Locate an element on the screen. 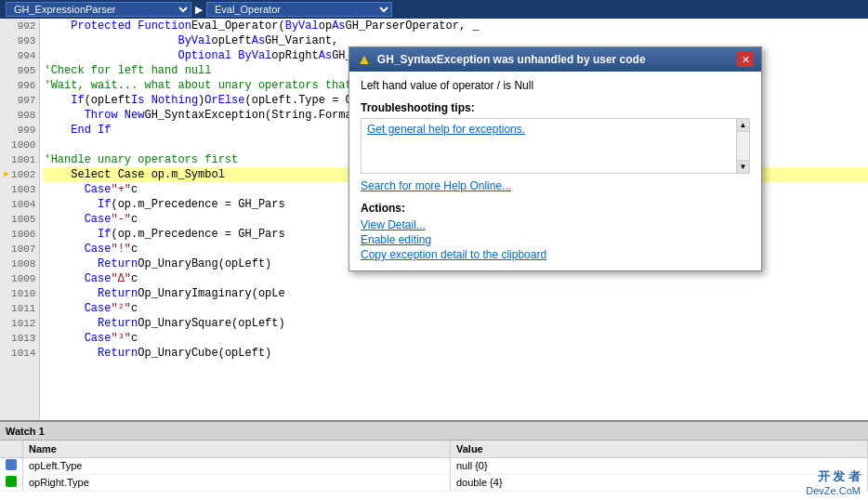 The width and height of the screenshot is (868, 500). tips-scroll-down: ▼ is located at coordinates (743, 166).